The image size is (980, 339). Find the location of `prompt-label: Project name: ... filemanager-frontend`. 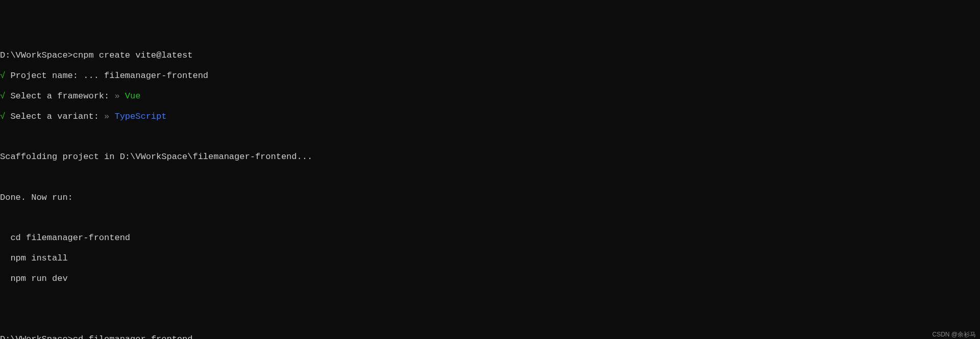

prompt-label: Project name: ... filemanager-frontend is located at coordinates (107, 75).